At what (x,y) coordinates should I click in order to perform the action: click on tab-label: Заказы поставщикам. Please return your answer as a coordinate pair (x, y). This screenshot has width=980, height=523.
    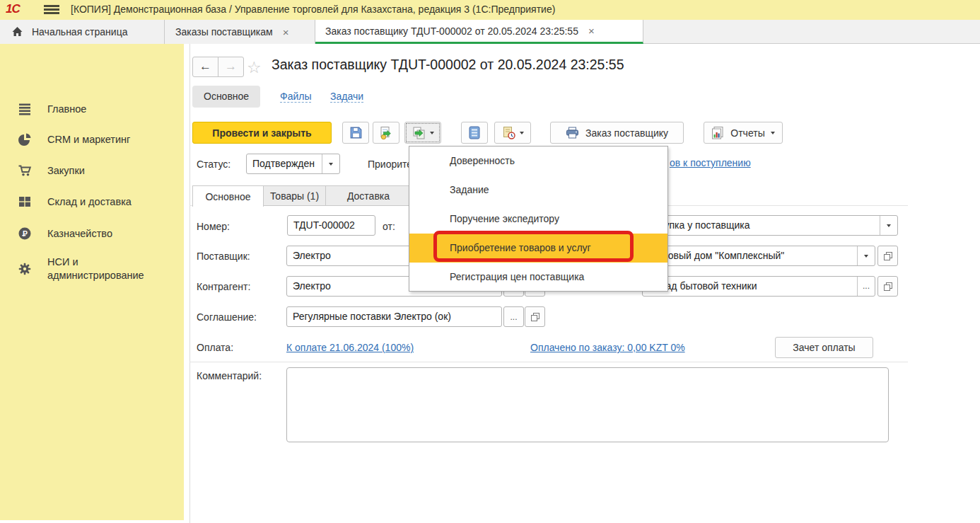
    Looking at the image, I should click on (224, 32).